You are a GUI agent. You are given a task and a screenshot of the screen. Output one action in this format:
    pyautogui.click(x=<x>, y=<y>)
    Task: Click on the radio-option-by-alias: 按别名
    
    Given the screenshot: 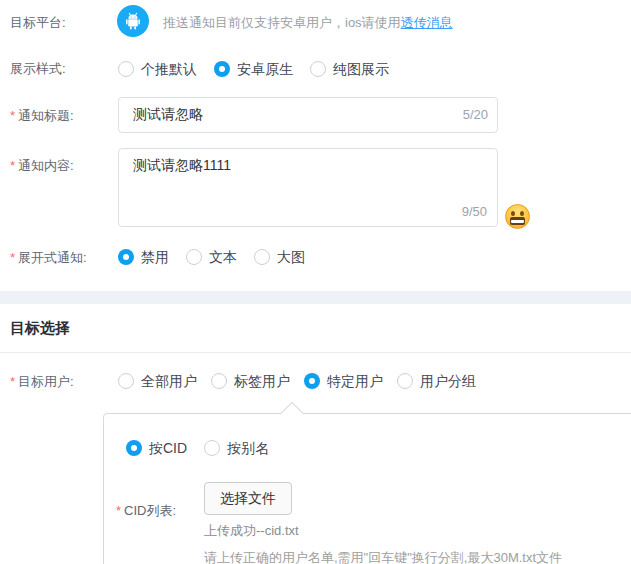 What is the action you would take?
    pyautogui.click(x=236, y=448)
    